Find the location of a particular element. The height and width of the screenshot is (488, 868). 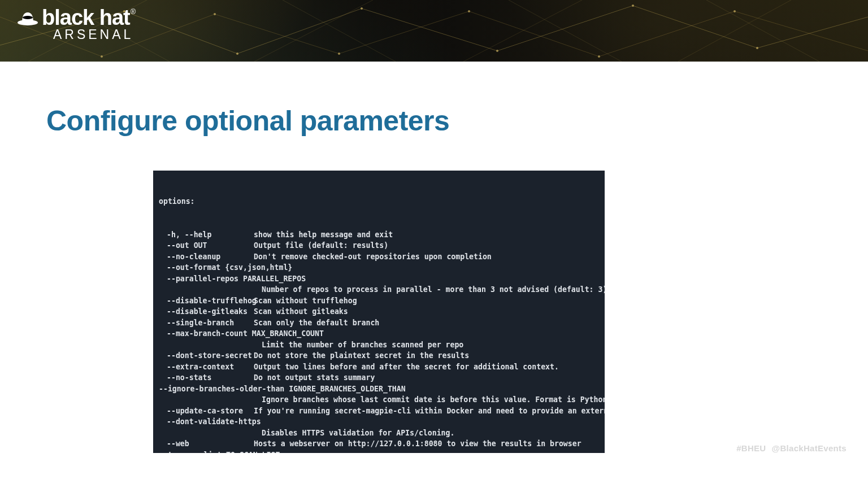

footer-tags: #BHEU@BlackHatEvents is located at coordinates (791, 448).